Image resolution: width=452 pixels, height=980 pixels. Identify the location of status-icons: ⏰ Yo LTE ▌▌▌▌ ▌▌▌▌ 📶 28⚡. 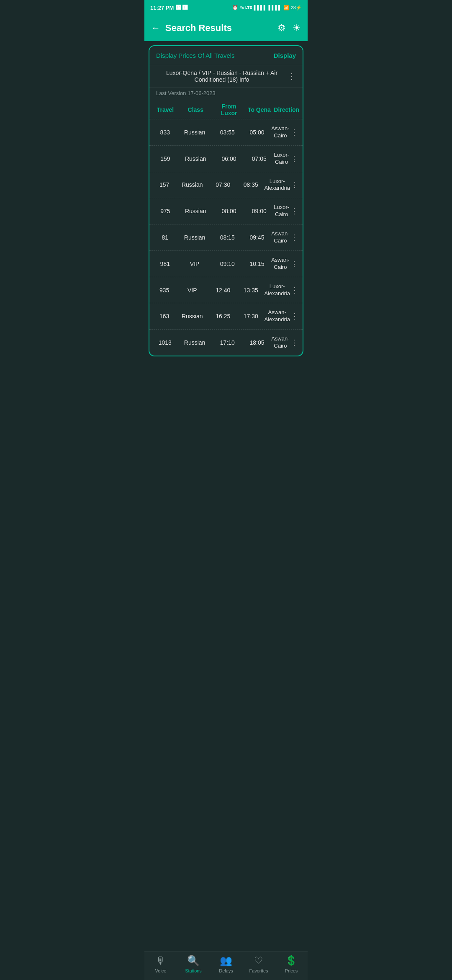
(267, 8).